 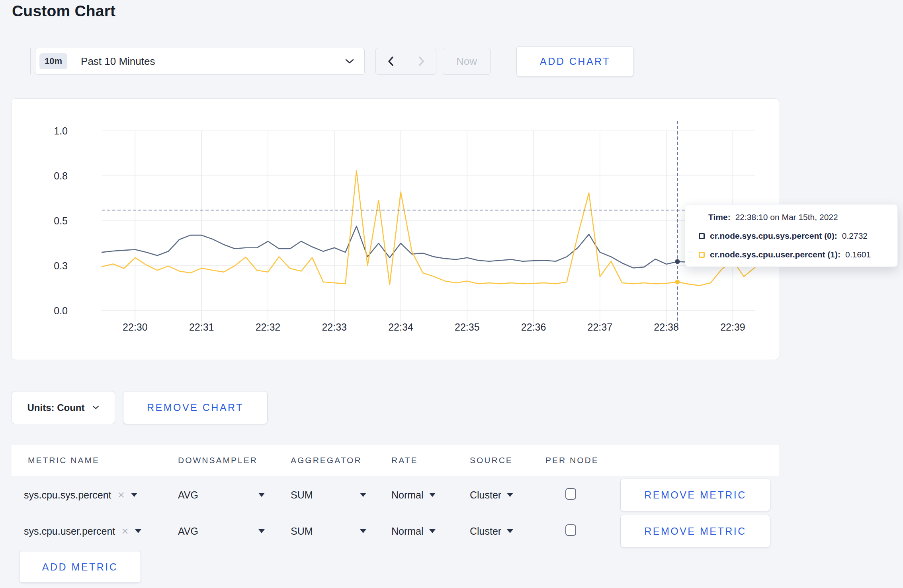 I want to click on svg-text: 22:31, so click(x=201, y=327).